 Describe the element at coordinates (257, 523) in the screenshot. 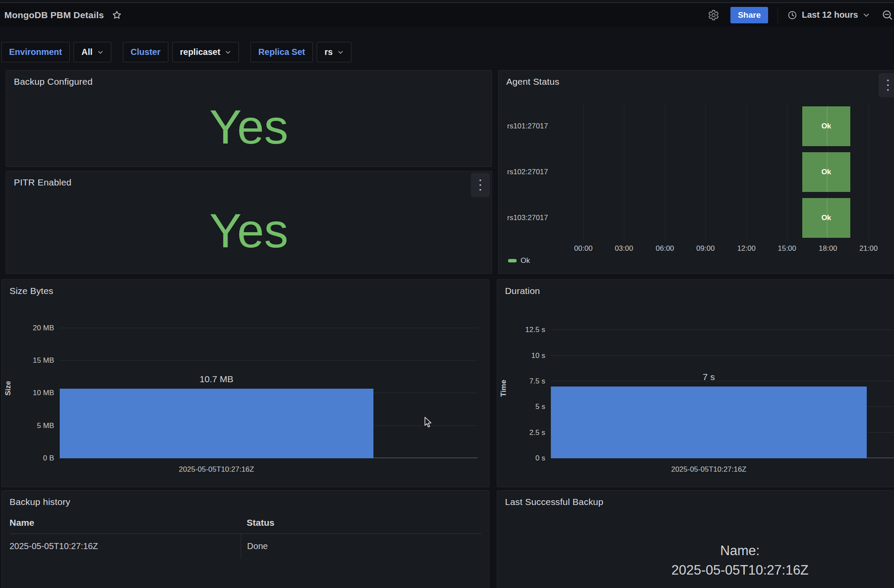

I see `column-header-status: Status` at that location.